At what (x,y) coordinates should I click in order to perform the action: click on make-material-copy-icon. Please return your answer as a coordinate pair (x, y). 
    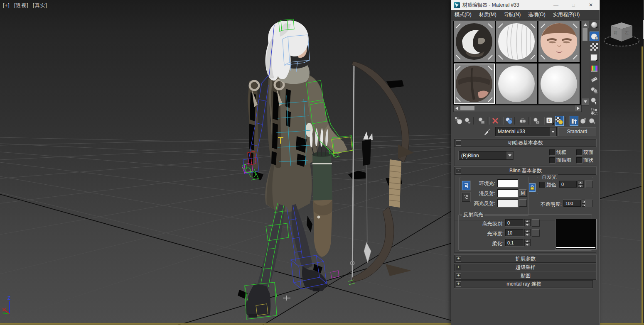
    Looking at the image, I should click on (509, 121).